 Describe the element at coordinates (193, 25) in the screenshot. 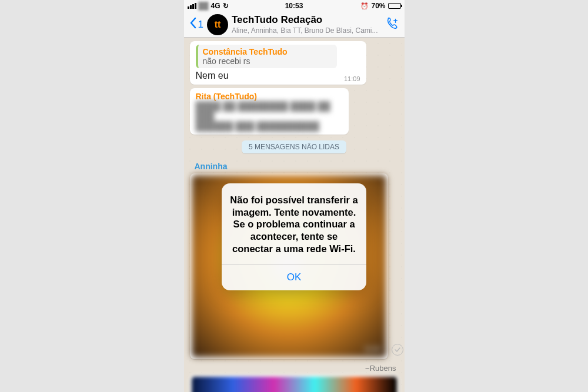

I see `chevron-left-icon` at that location.